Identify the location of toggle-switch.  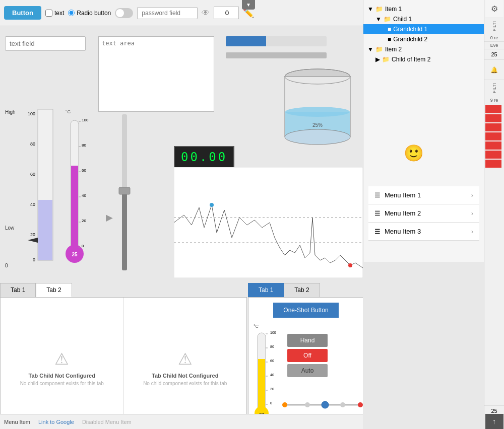
(124, 13).